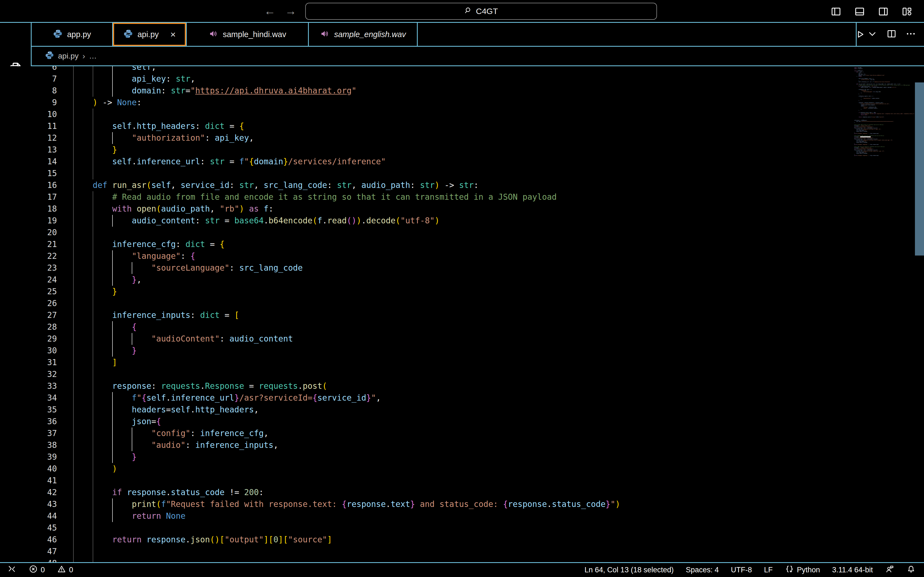  I want to click on tab-api.py: api.py×, so click(150, 34).